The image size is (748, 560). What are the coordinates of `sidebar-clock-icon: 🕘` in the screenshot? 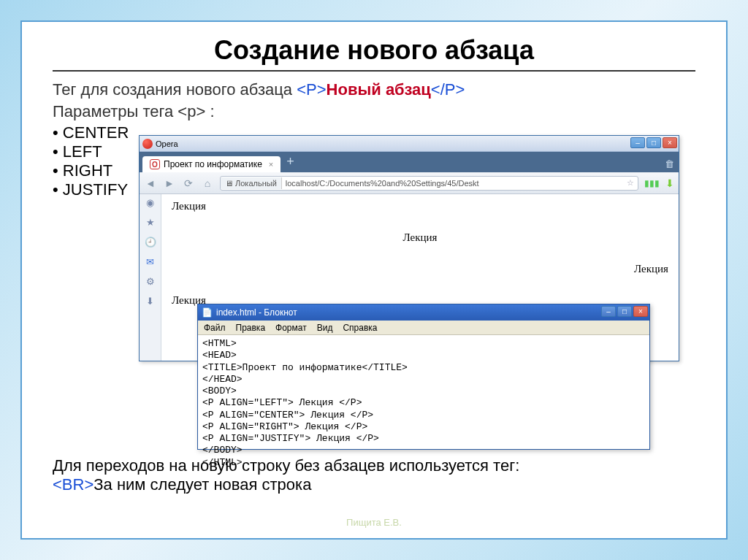 It's located at (150, 242).